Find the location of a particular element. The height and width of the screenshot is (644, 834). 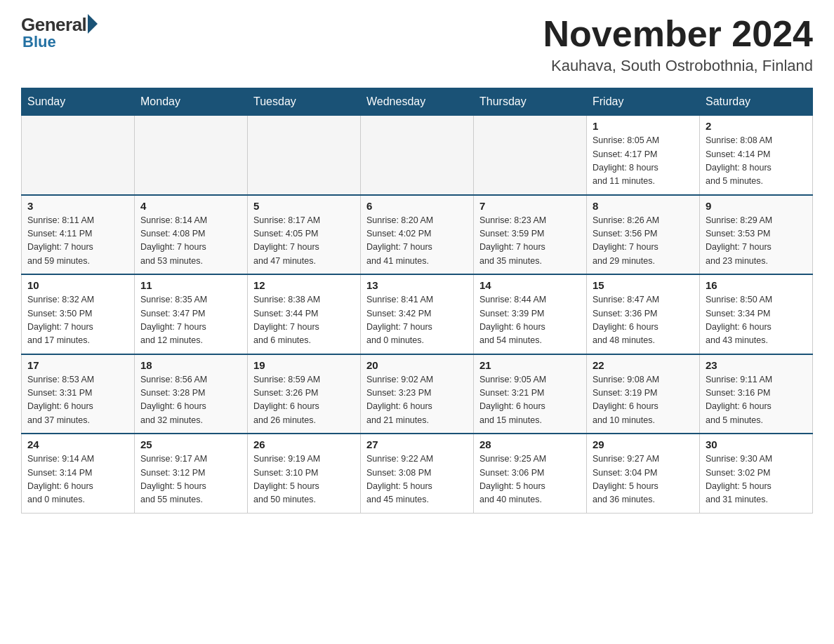

month-title: November 2024 is located at coordinates (678, 34).